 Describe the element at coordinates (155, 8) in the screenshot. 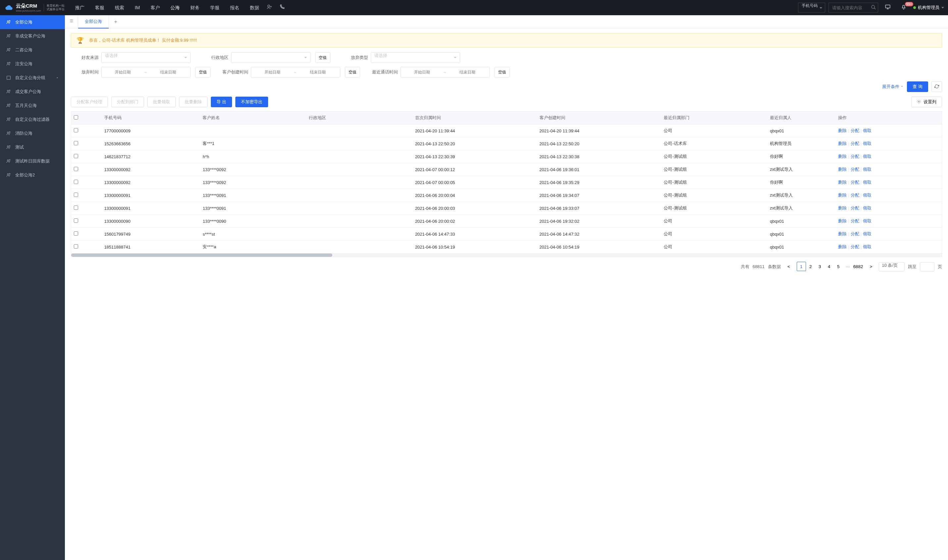

I see `nav-客户: 客户` at that location.